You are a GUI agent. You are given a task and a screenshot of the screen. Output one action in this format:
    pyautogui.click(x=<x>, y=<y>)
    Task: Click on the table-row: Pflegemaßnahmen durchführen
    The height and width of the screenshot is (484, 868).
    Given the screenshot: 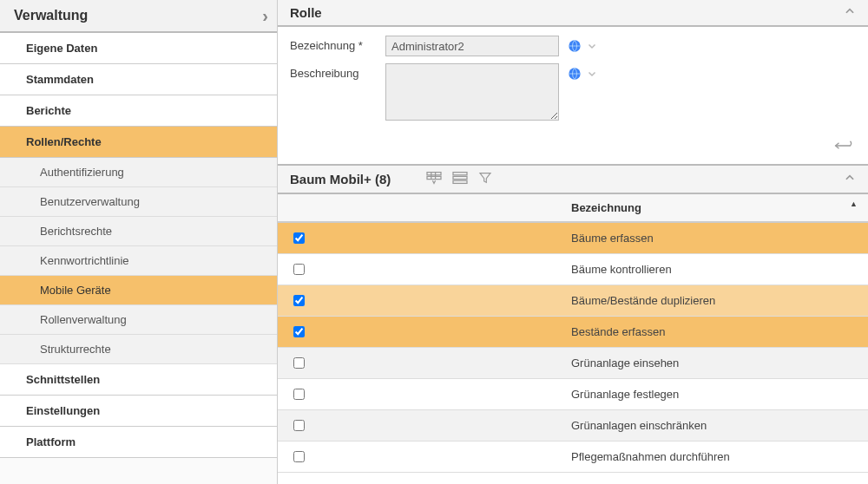 What is the action you would take?
    pyautogui.click(x=573, y=457)
    